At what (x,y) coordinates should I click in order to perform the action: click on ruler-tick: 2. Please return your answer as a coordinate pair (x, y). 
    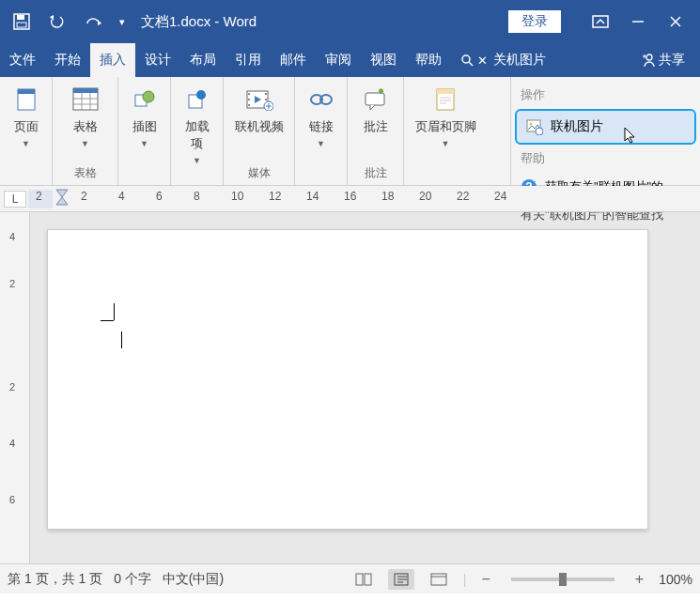
    Looking at the image, I should click on (85, 196).